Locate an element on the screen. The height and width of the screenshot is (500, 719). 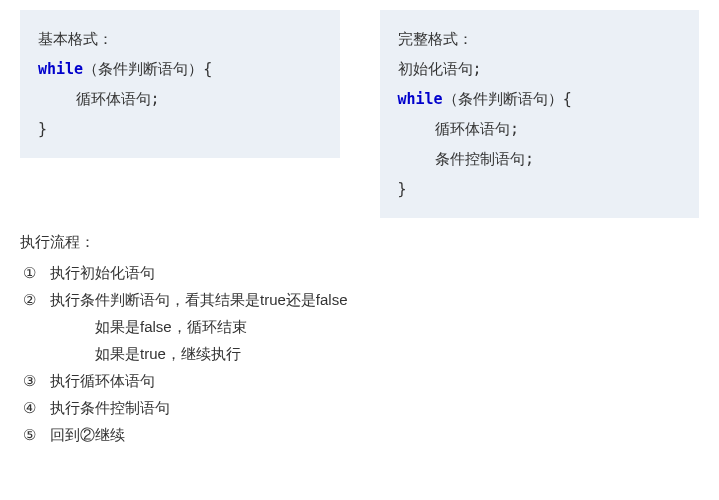
step-4-num: ④ is located at coordinates (36, 408).